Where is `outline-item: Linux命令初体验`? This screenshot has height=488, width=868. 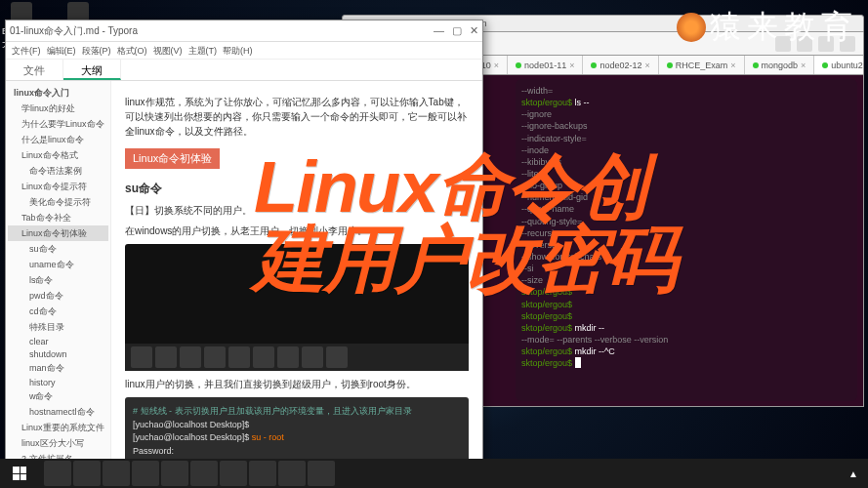 outline-item: Linux命令初体验 is located at coordinates (59, 233).